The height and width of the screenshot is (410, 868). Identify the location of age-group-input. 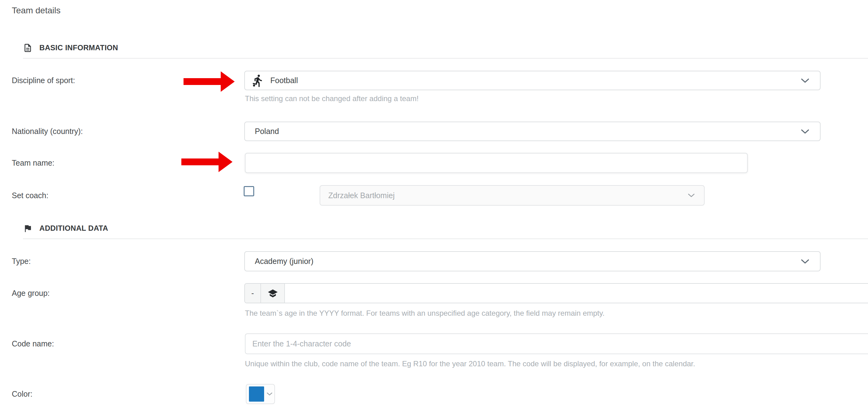
(576, 293).